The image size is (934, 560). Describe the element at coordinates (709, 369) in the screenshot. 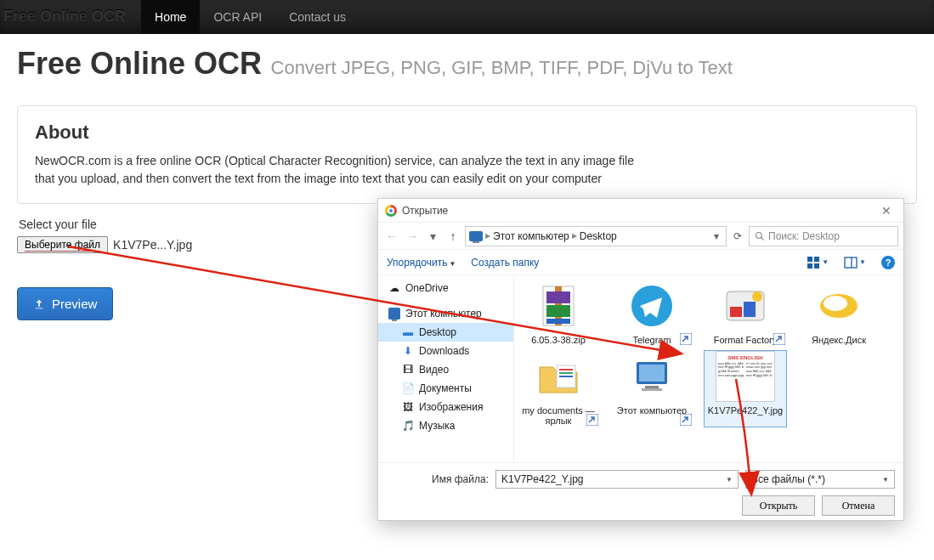

I see `file-pane: 6.05.3-38.zip Telegram Format Factory Ян…` at that location.